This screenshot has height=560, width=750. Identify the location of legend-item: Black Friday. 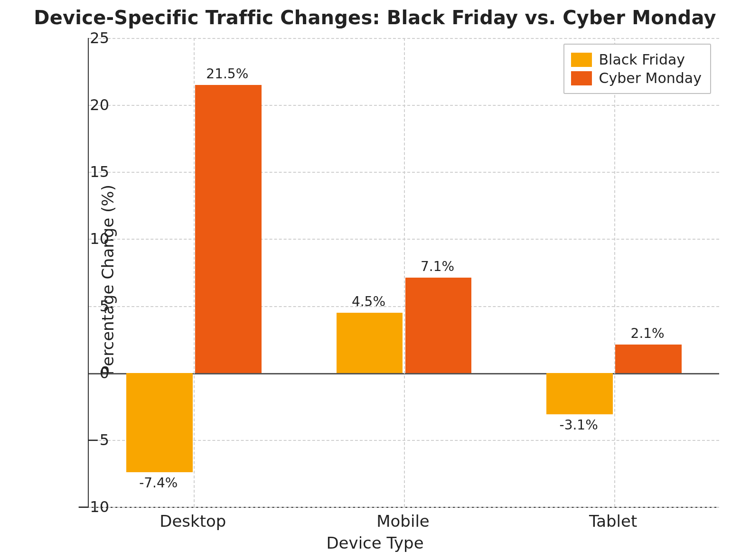
(636, 60).